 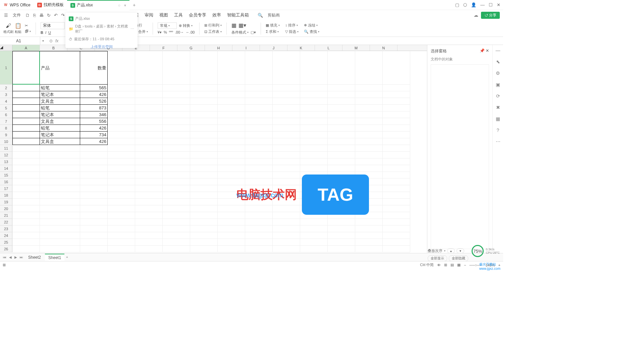 I want to click on sheet-tab-sheet1: Sheet1, so click(x=55, y=257).